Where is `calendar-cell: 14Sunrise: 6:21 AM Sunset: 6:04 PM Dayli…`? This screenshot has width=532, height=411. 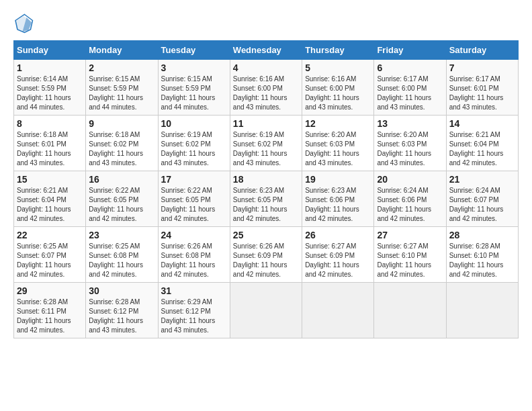 calendar-cell: 14Sunrise: 6:21 AM Sunset: 6:04 PM Dayli… is located at coordinates (482, 144).